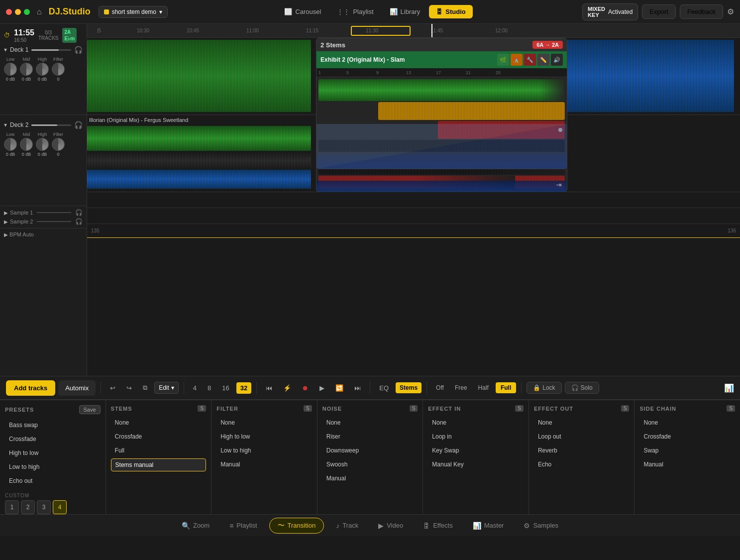 This screenshot has width=740, height=560. What do you see at coordinates (53, 481) in the screenshot?
I see `preset-echo-out: Echo out` at bounding box center [53, 481].